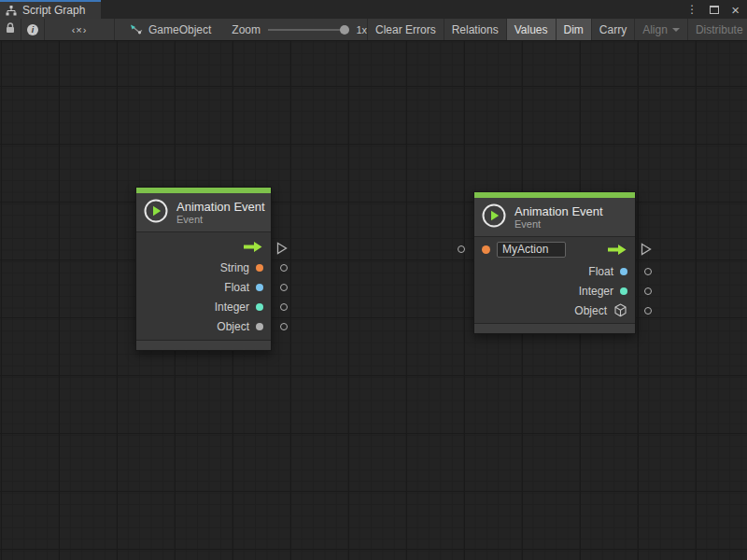 Image resolution: width=747 pixels, height=560 pixels. Describe the element at coordinates (33, 30) in the screenshot. I see `info-icon: i` at that location.